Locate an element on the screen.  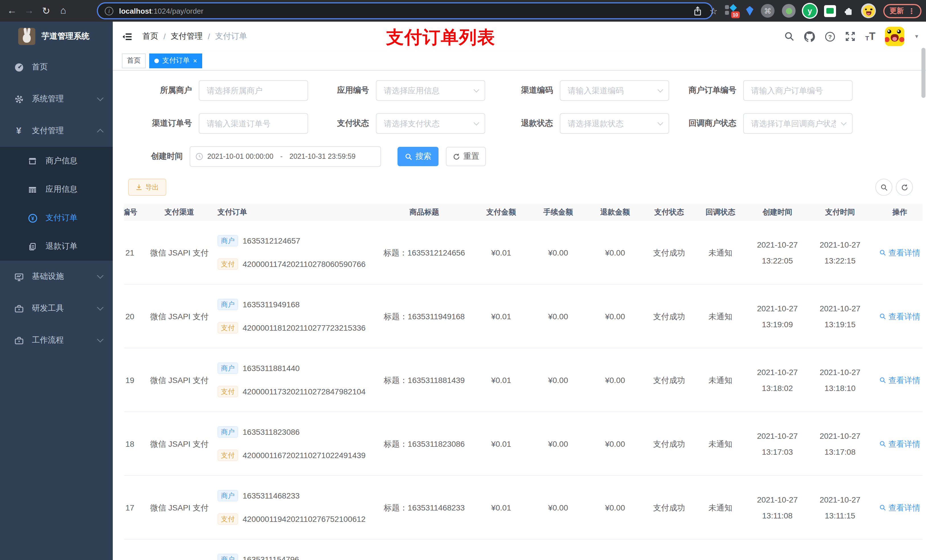
cell-refund: ¥0.00 is located at coordinates (615, 380).